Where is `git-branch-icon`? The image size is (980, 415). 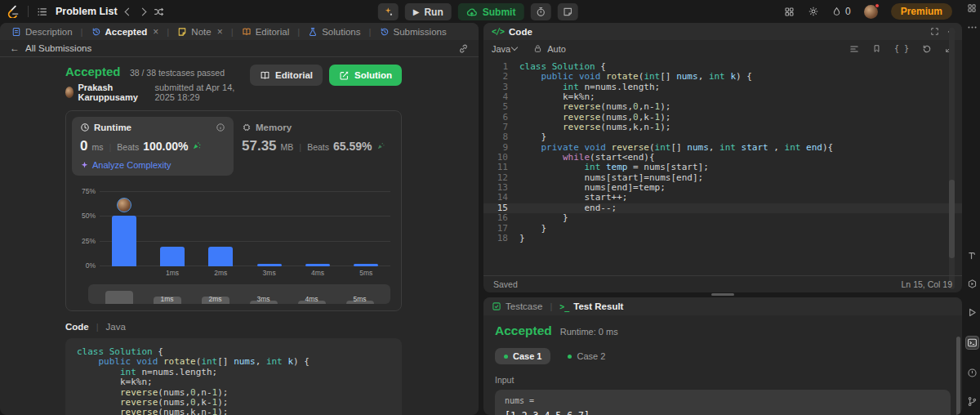 git-branch-icon is located at coordinates (972, 402).